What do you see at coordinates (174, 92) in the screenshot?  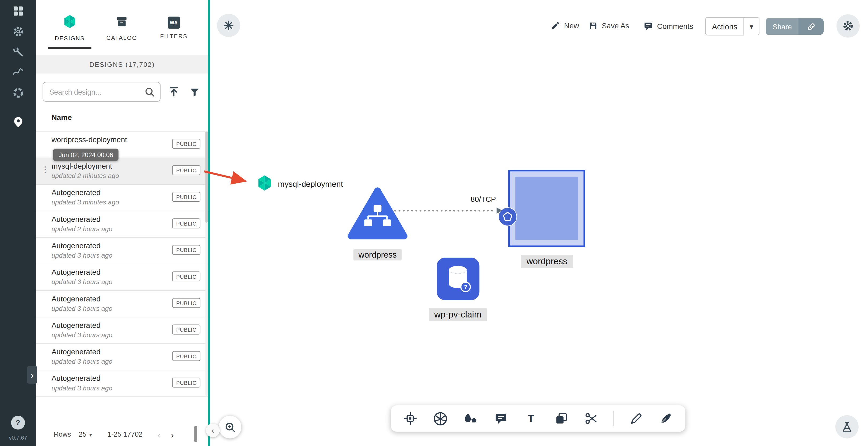 I see `import-design-button` at bounding box center [174, 92].